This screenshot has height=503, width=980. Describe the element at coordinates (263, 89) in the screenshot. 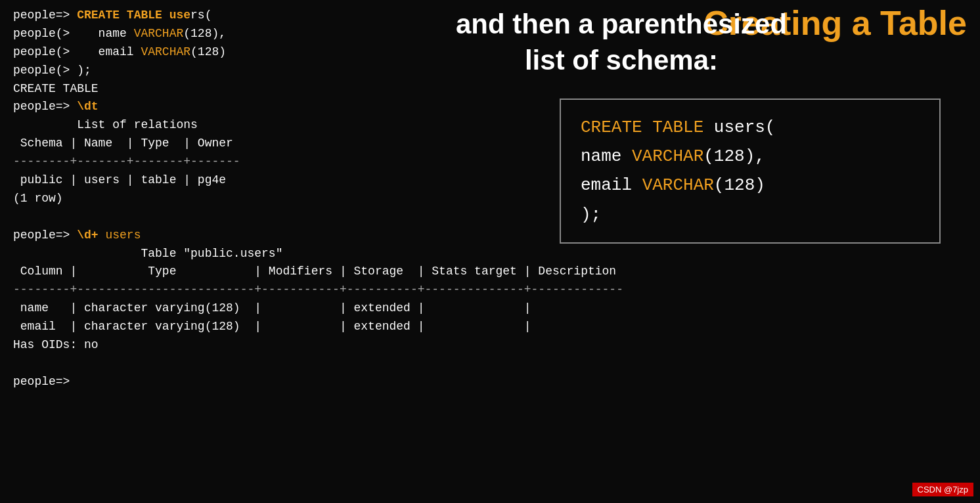

I see `terminal-line-5: CREATE TABLE` at that location.